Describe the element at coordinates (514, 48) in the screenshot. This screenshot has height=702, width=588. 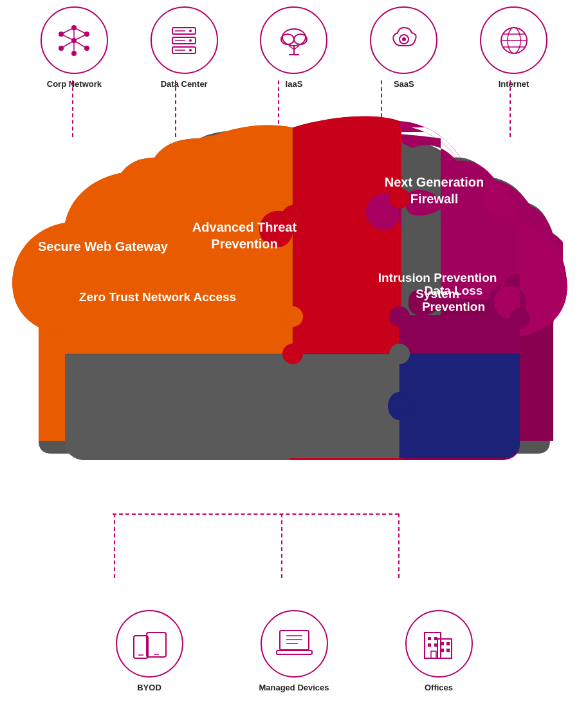
I see `circle-item-internet: Internet` at that location.